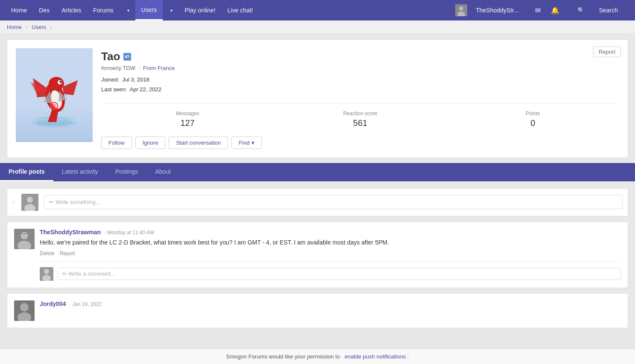 The width and height of the screenshot is (635, 364). I want to click on post-author-link-2: Jordy004, so click(53, 304).